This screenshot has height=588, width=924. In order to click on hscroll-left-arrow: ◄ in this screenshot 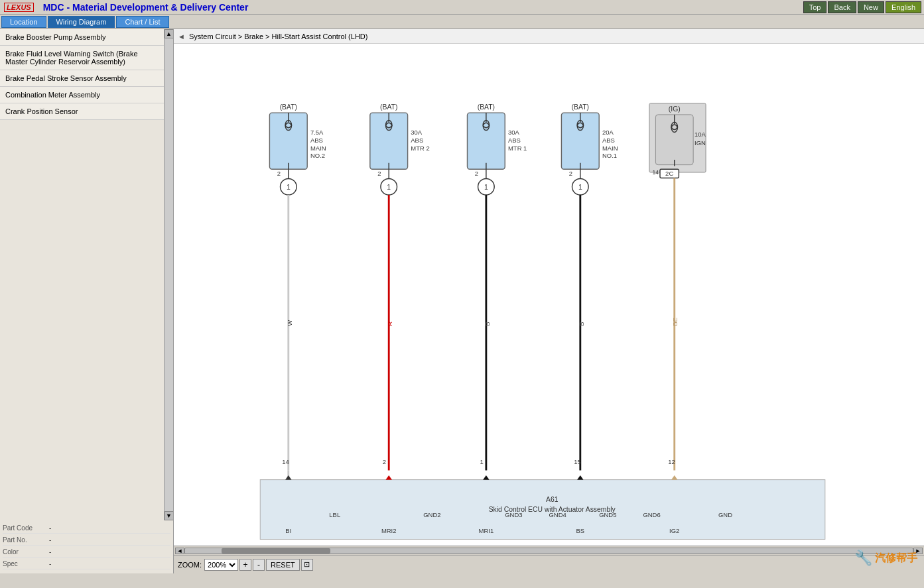, I will do `click(180, 551)`.